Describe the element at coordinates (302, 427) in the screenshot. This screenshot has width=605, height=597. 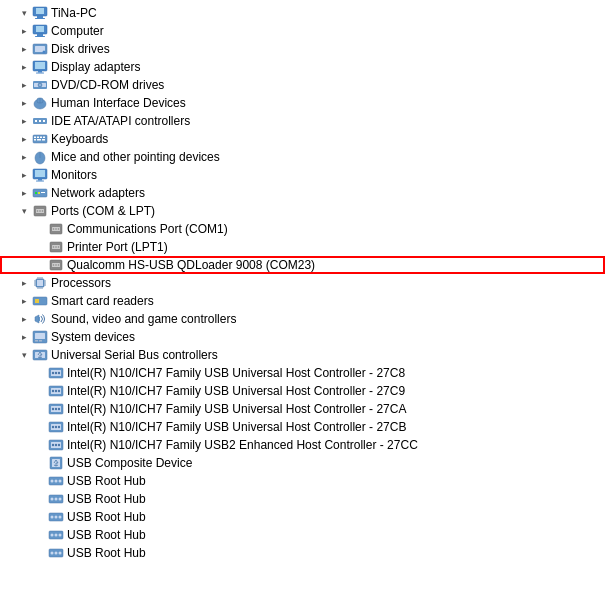
I see `tree-item-usb4: Intel(R) N10/ICH7 Family USB Universal H…` at that location.